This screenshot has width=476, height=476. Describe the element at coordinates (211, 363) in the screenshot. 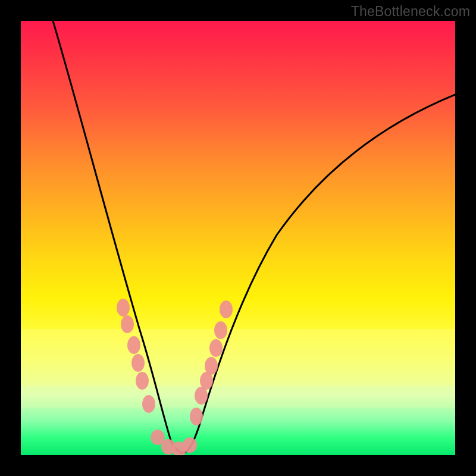

I see `marker-cluster-right` at that location.